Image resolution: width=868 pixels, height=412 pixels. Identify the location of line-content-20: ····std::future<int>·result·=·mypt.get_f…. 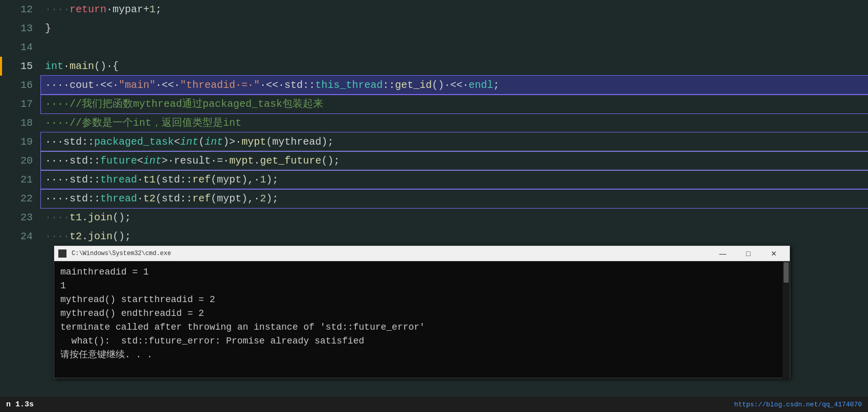
(454, 161).